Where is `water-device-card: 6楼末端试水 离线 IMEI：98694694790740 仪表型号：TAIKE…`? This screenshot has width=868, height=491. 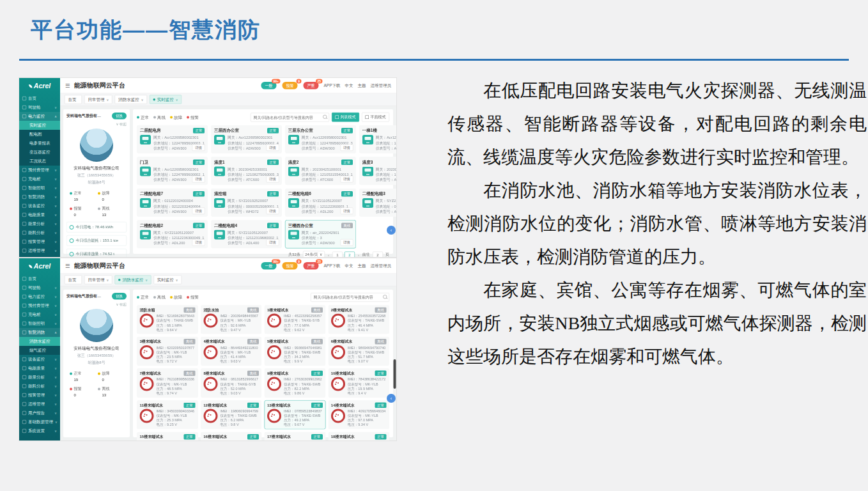
water-device-card: 6楼末端试水 离线 IMEI：98694694790740 仪表型号：TAIKE… is located at coordinates (359, 352).